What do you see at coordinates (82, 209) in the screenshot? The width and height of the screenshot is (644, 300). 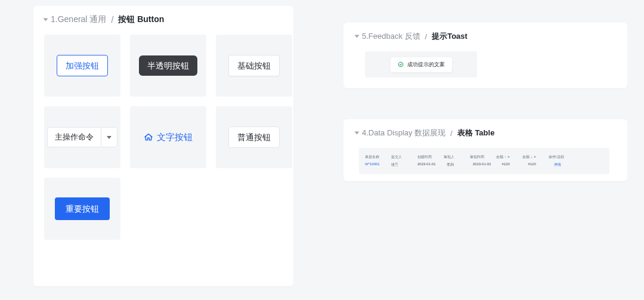 I see `cell-primary: 重要按钮` at bounding box center [82, 209].